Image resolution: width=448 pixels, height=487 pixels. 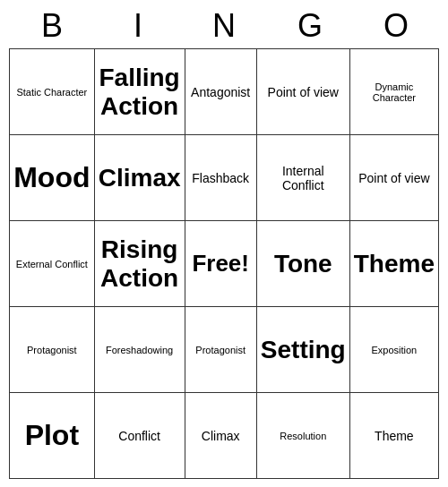 What do you see at coordinates (140, 350) in the screenshot?
I see `bingo-cell: Foreshadowing` at bounding box center [140, 350].